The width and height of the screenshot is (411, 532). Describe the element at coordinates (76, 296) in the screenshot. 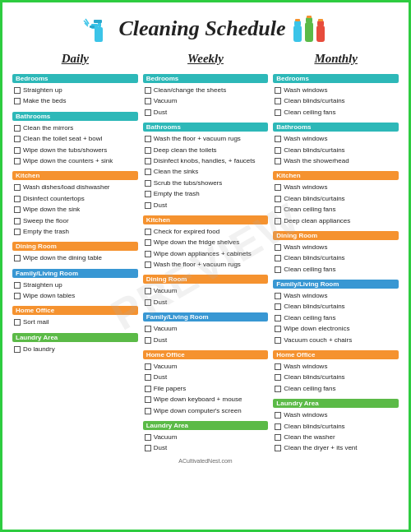

I see `task-item: Wipe down tables` at that location.